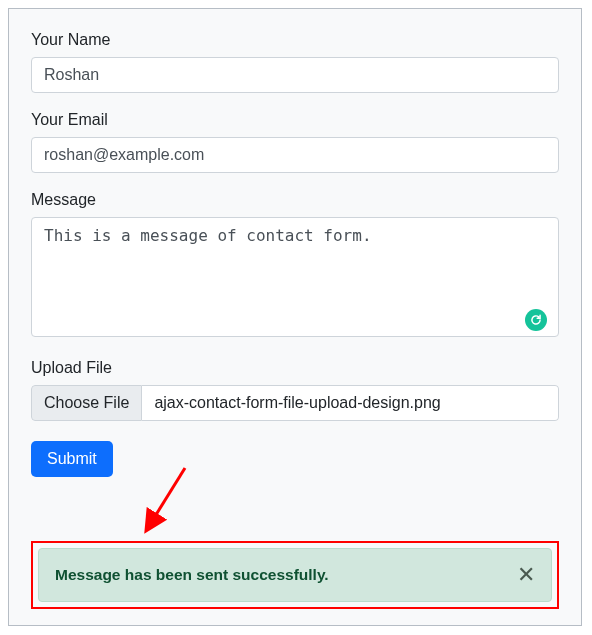  What do you see at coordinates (295, 155) in the screenshot?
I see `email-input` at bounding box center [295, 155].